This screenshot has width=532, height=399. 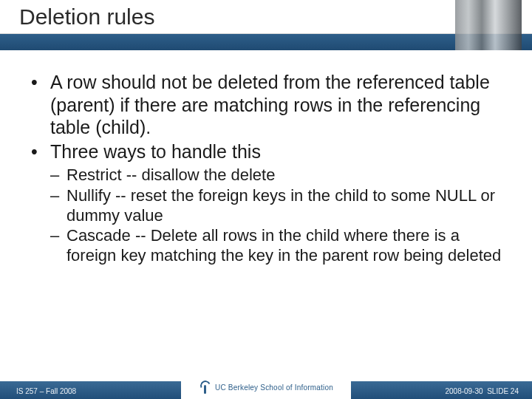 I want to click on footer-logo: UC Berkeley School of Information, so click(x=266, y=387).